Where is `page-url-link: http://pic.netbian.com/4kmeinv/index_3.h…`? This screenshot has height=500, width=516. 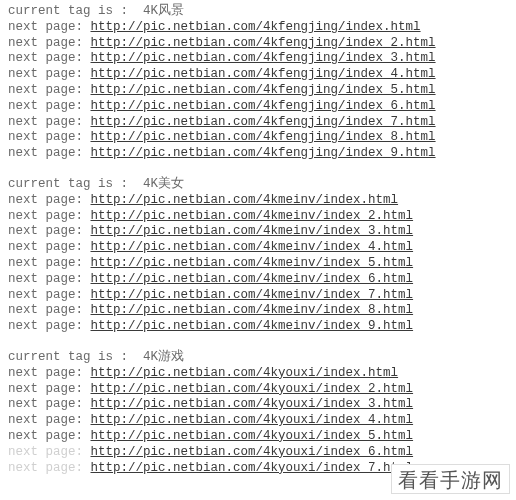
page-url-link: http://pic.netbian.com/4kmeinv/index_3.h… is located at coordinates (252, 231).